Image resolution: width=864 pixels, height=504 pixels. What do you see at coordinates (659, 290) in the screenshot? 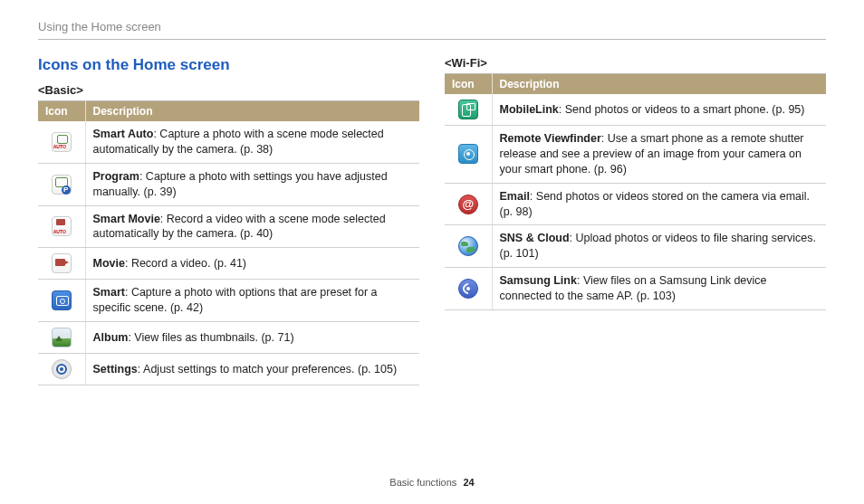
I see `row-description: Samsung Link: View files on a Samsung Li…` at bounding box center [659, 290].